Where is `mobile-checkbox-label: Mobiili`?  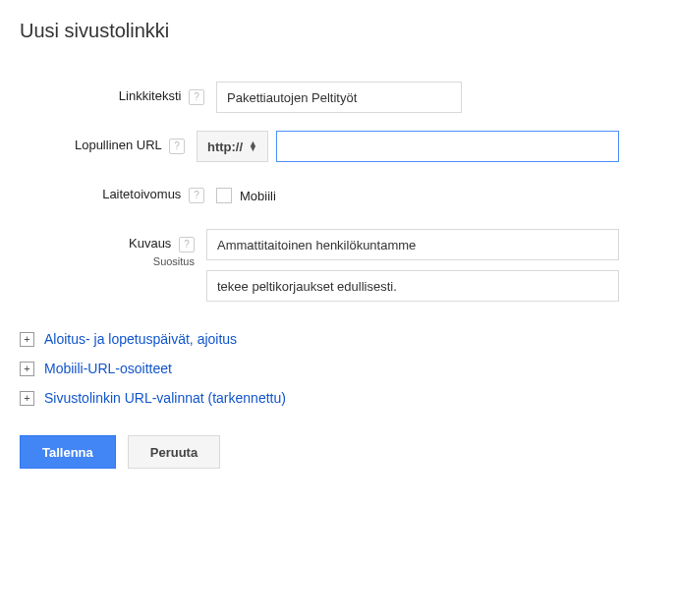 mobile-checkbox-label: Mobiili is located at coordinates (257, 196).